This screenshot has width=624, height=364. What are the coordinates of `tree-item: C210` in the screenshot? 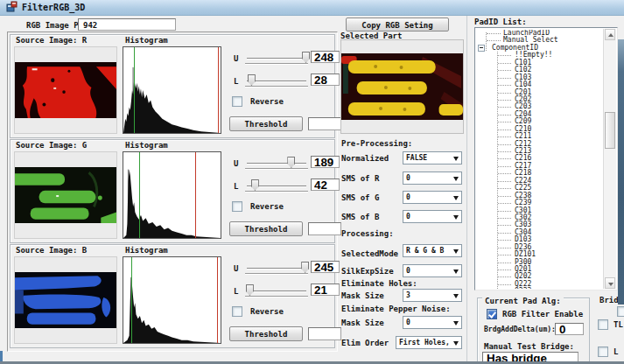 It's located at (550, 130).